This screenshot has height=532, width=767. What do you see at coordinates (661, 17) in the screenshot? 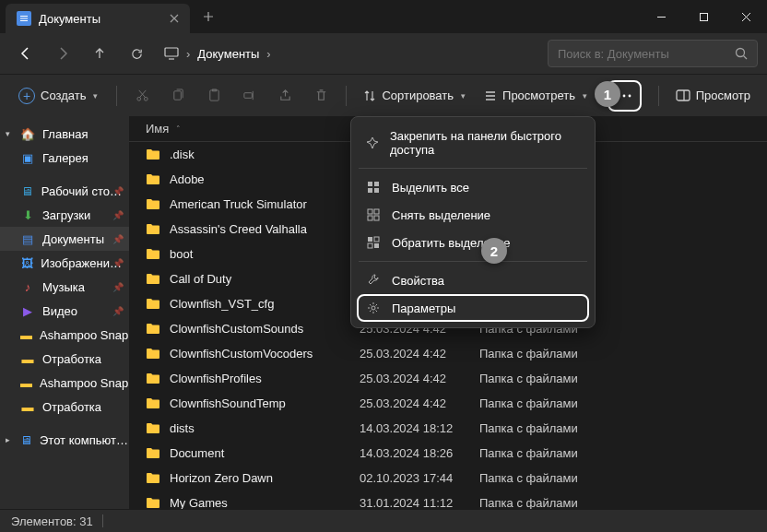
I see `minimize-button` at bounding box center [661, 17].